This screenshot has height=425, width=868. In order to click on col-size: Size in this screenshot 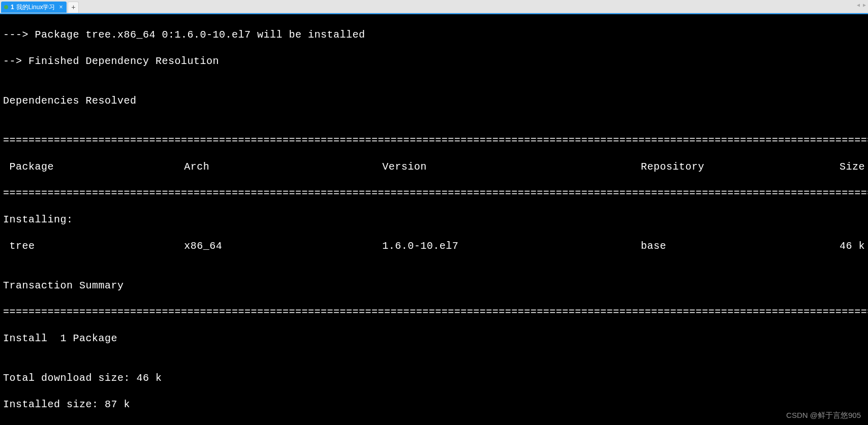, I will do `click(830, 167)`.